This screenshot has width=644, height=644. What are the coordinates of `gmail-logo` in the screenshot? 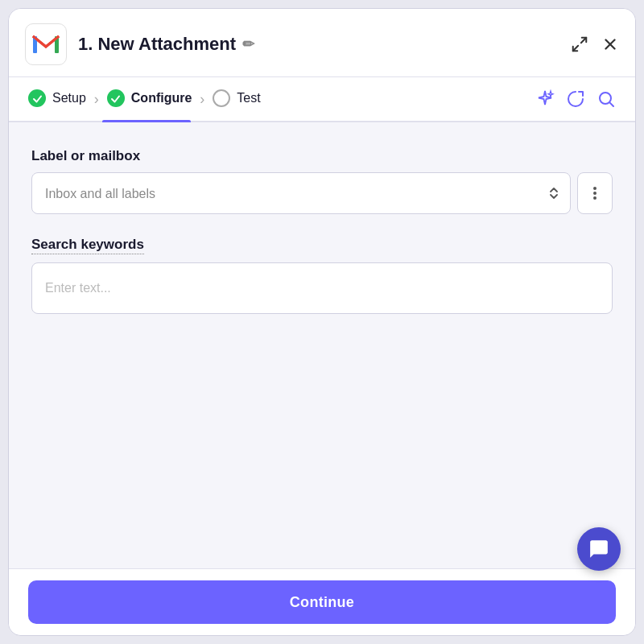 It's located at (46, 44).